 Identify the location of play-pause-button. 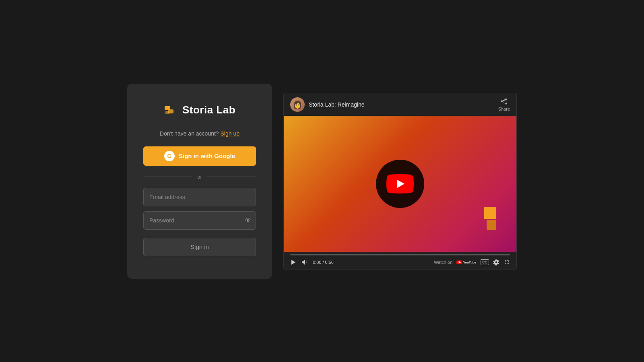
(293, 262).